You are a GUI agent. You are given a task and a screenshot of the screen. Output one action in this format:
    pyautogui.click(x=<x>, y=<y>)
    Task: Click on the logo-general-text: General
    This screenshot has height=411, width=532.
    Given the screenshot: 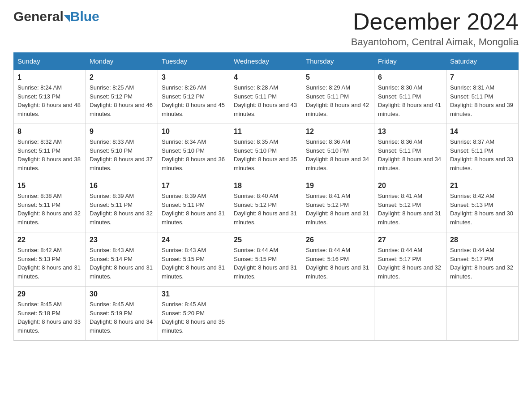 What is the action you would take?
    pyautogui.click(x=39, y=17)
    